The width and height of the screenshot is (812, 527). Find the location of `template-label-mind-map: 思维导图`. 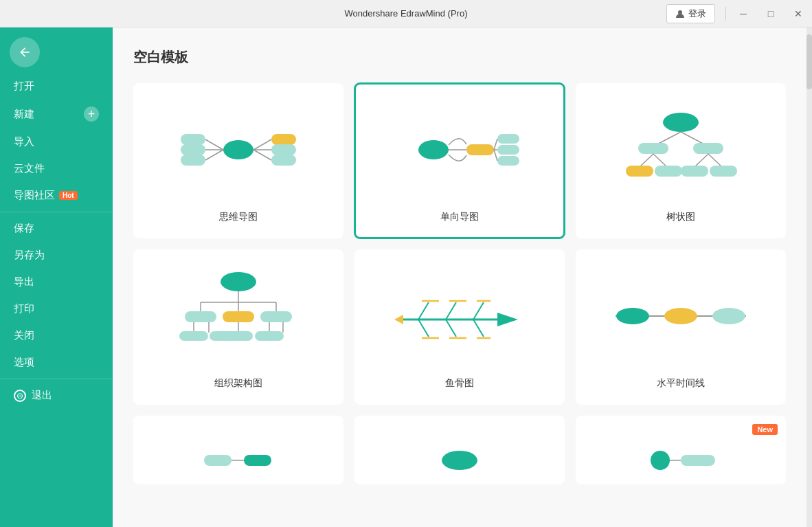

template-label-mind-map: 思维导图 is located at coordinates (238, 217).